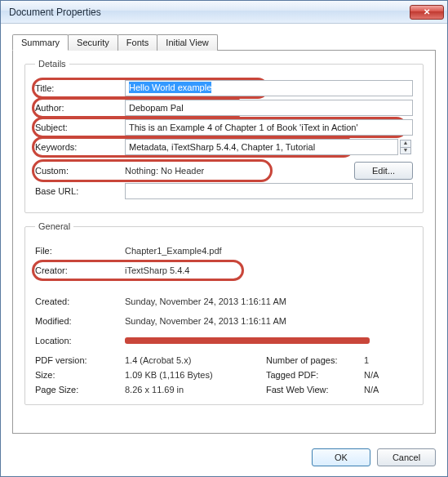  I want to click on modified-label: Modified:, so click(80, 321).